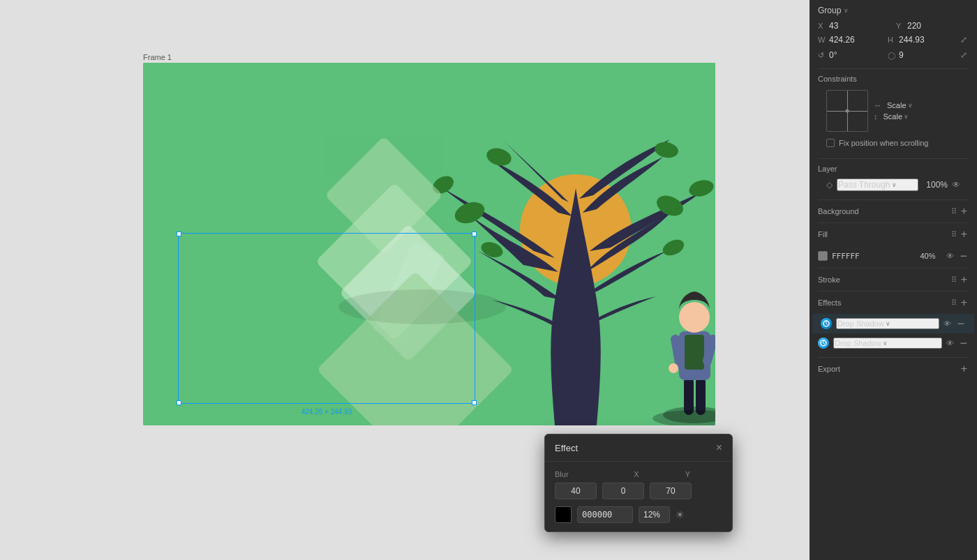 The width and height of the screenshot is (977, 560). Describe the element at coordinates (964, 55) in the screenshot. I see `fullscreen-btn: ⤢` at that location.